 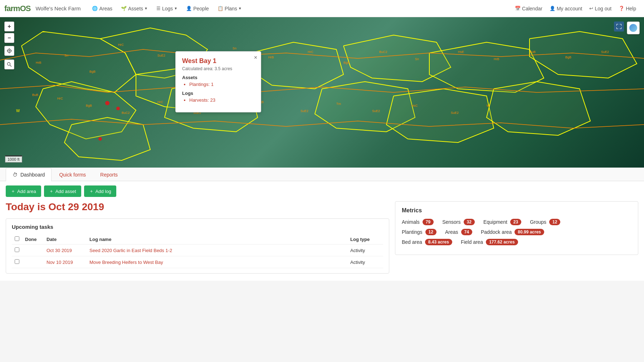 I want to click on metric-groups: Groups 12, so click(x=545, y=222).